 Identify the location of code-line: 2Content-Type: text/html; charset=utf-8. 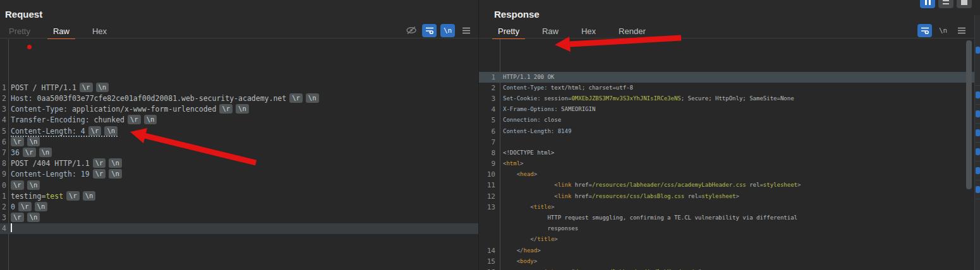
(729, 88).